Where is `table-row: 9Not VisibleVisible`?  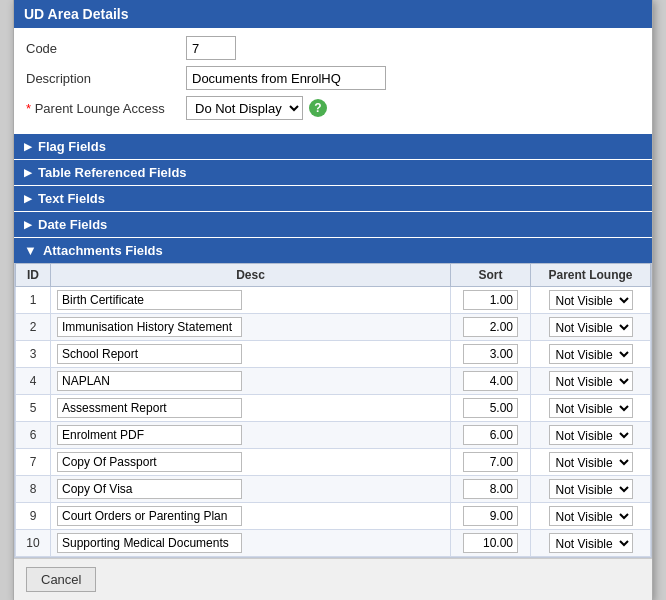 table-row: 9Not VisibleVisible is located at coordinates (334, 516).